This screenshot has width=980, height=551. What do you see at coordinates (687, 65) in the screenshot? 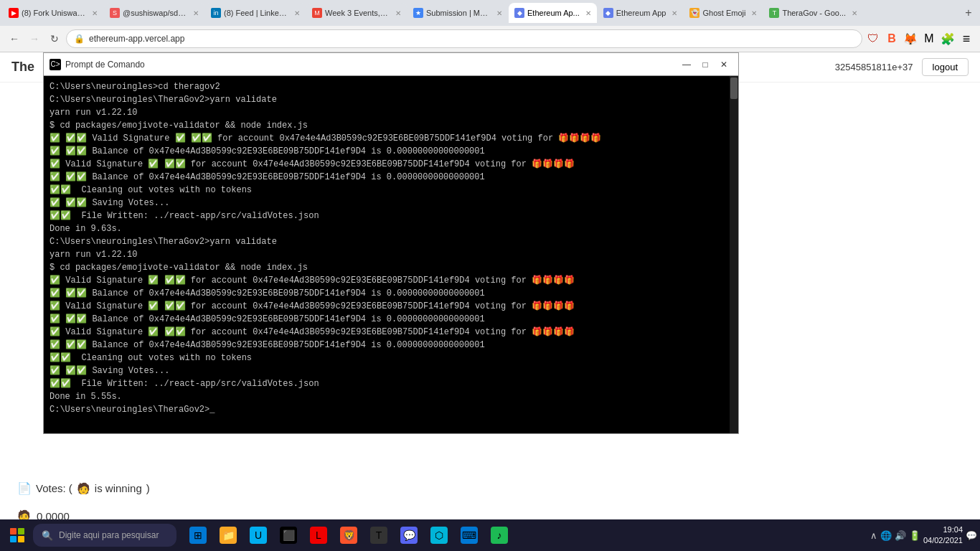
I see `terminal-minimize-button: —` at bounding box center [687, 65].